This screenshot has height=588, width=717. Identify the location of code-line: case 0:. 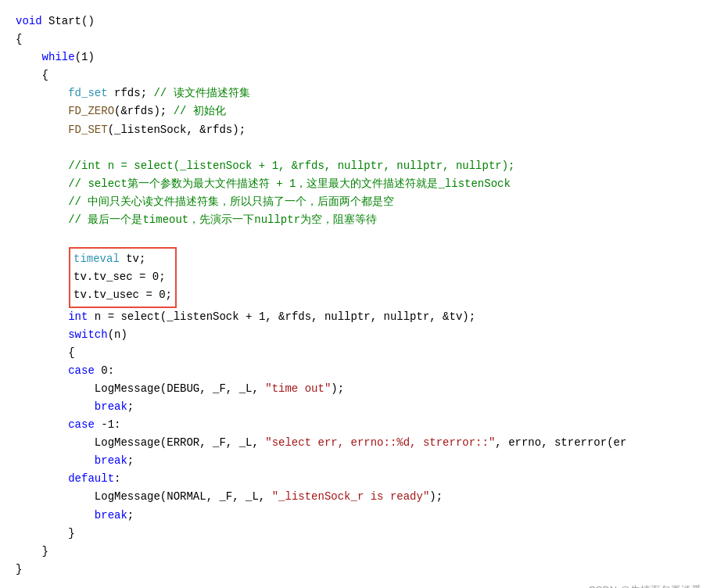
(358, 371).